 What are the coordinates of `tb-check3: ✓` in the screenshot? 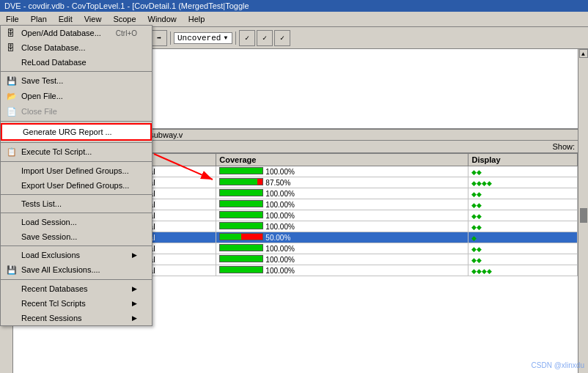 It's located at (282, 38).